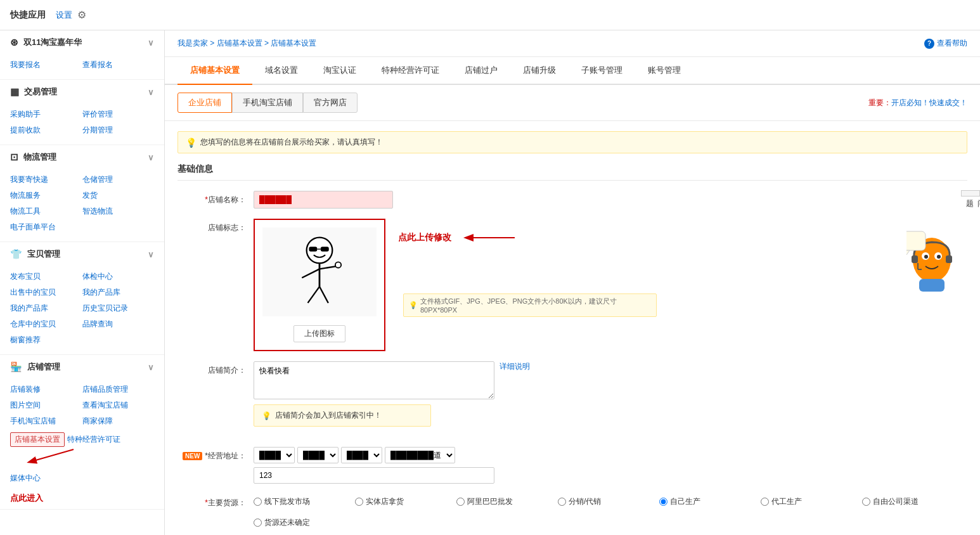 The height and width of the screenshot is (535, 980). I want to click on sidebar-link-baoming: 我要报名, so click(46, 65).